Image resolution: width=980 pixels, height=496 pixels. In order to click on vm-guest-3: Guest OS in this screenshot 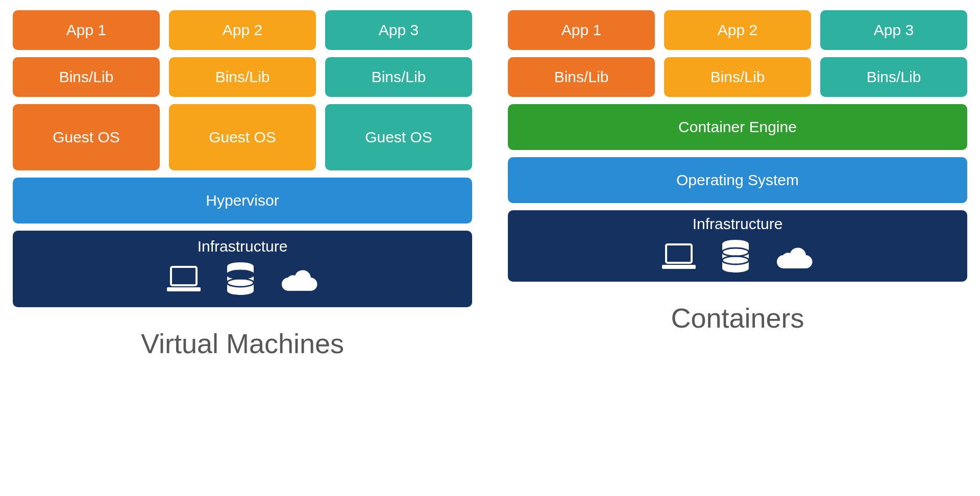, I will do `click(399, 137)`.